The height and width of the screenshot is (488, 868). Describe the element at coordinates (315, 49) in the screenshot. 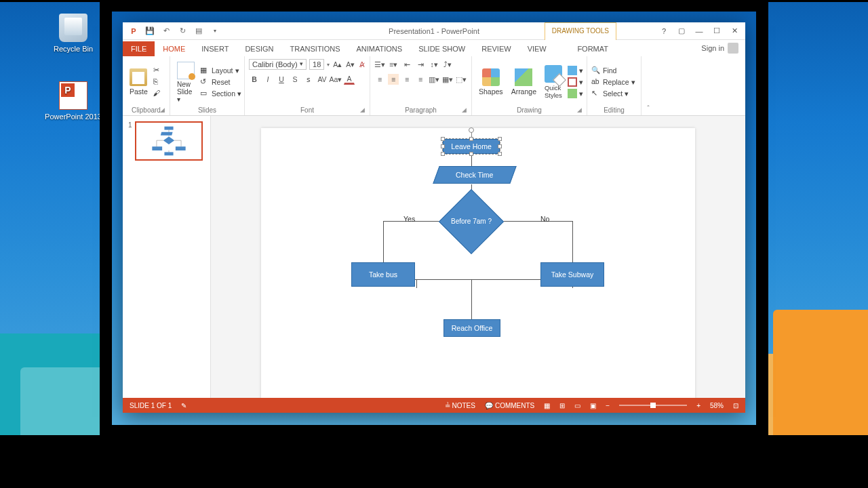

I see `tab-transitions: TRANSITIONS` at that location.